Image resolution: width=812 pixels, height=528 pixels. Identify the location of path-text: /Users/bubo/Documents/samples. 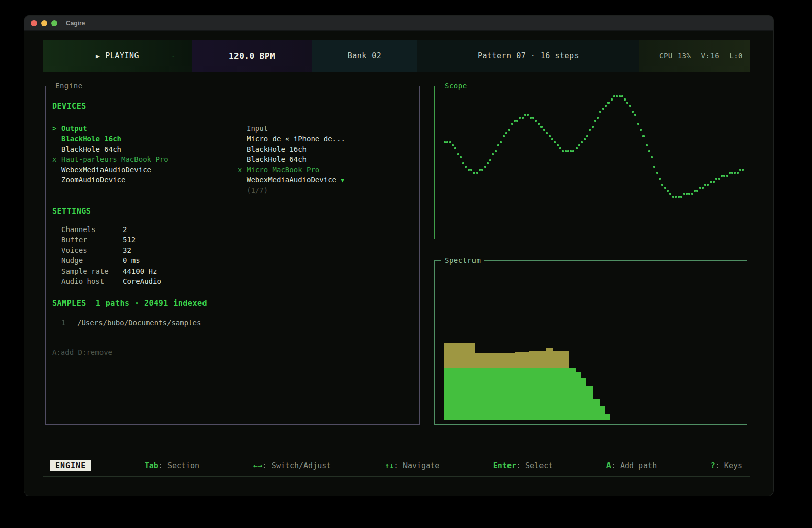
(139, 323).